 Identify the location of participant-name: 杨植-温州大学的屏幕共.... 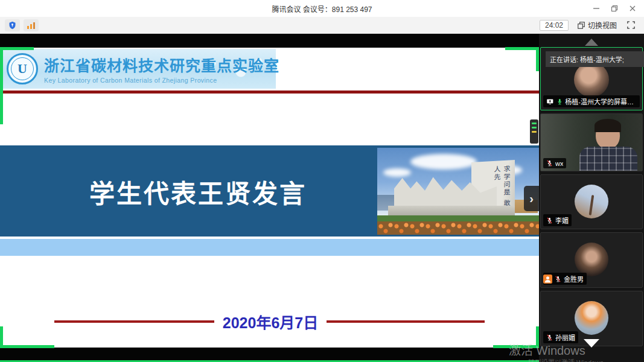
(601, 101).